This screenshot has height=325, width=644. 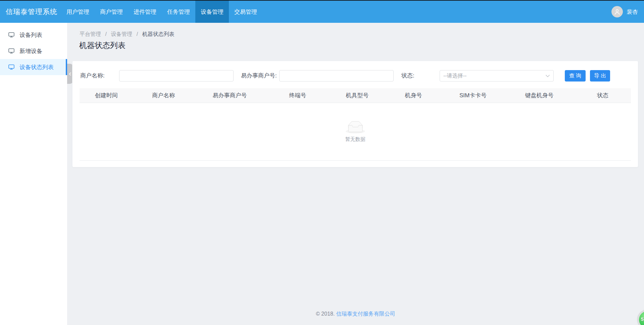 I want to click on app-logo: 信瑞泰管理系统, so click(x=31, y=12).